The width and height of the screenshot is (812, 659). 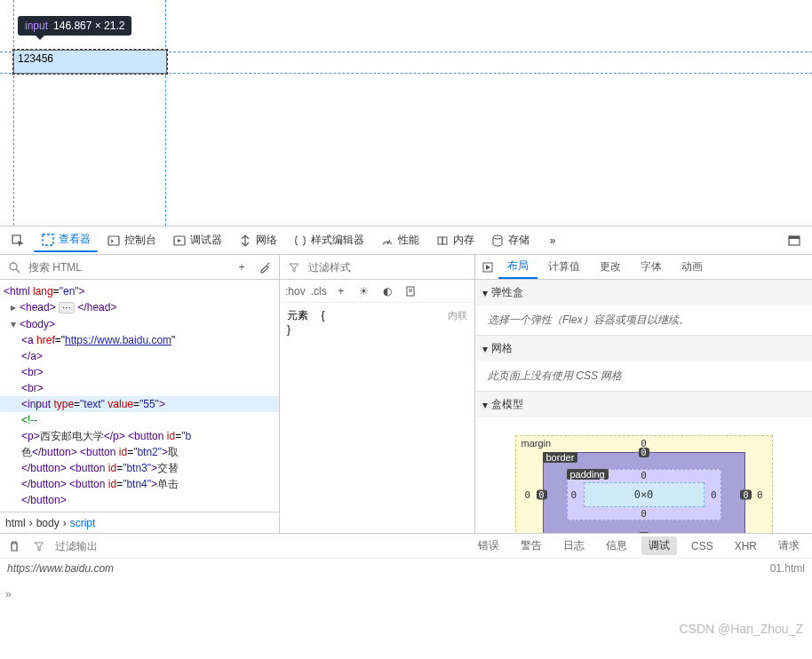 I want to click on pill-css: CSS, so click(x=702, y=546).